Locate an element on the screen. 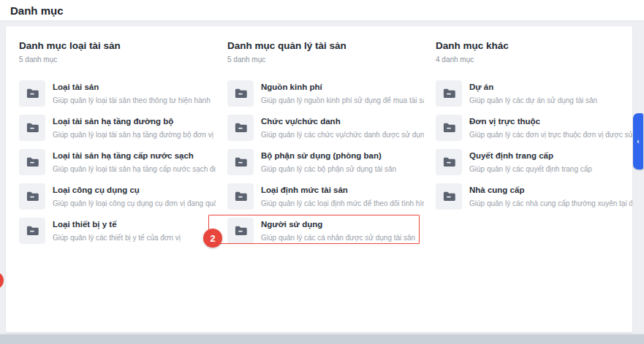  category-item-title: Loại tài sản hạ tầng đường bộ is located at coordinates (135, 121).